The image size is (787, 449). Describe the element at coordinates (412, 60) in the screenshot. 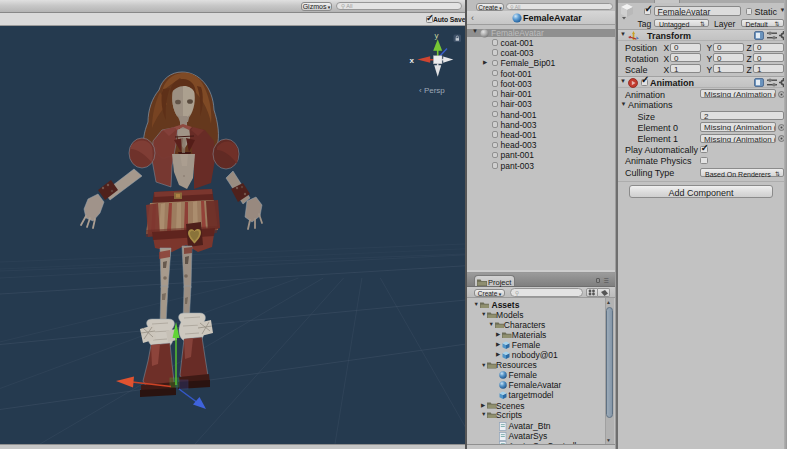

I see `svg-text: x` at that location.